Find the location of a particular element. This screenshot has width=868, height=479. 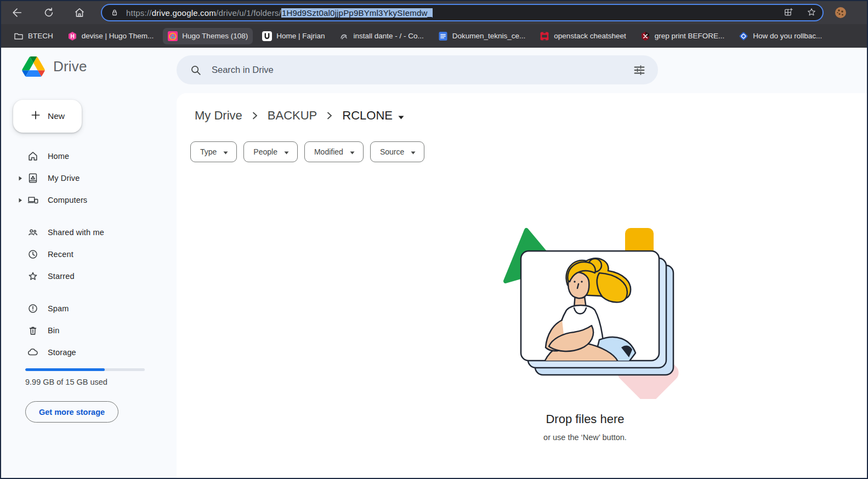

shield-x-icon is located at coordinates (645, 36).